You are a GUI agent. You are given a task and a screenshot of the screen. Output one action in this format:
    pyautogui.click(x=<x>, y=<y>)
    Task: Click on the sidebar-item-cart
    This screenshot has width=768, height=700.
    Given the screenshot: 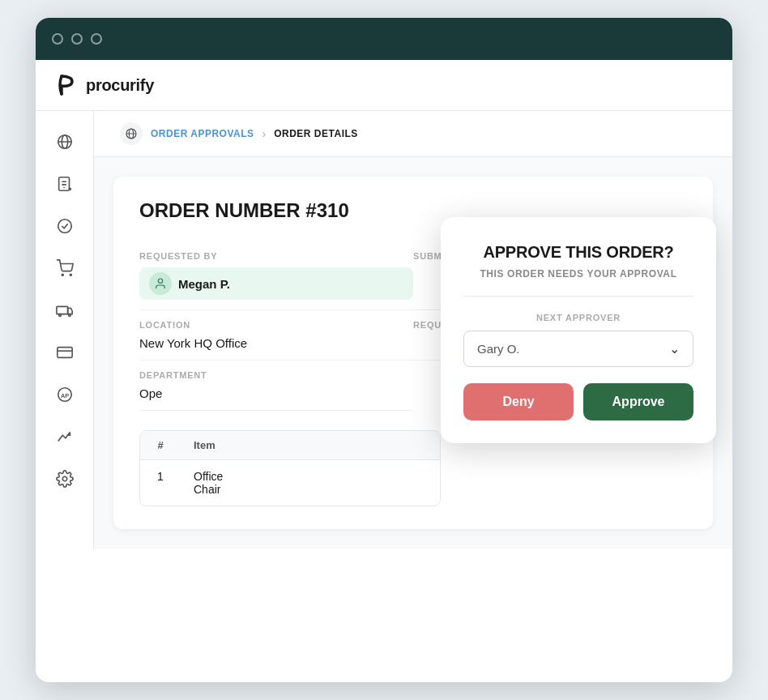 What is the action you would take?
    pyautogui.click(x=65, y=268)
    